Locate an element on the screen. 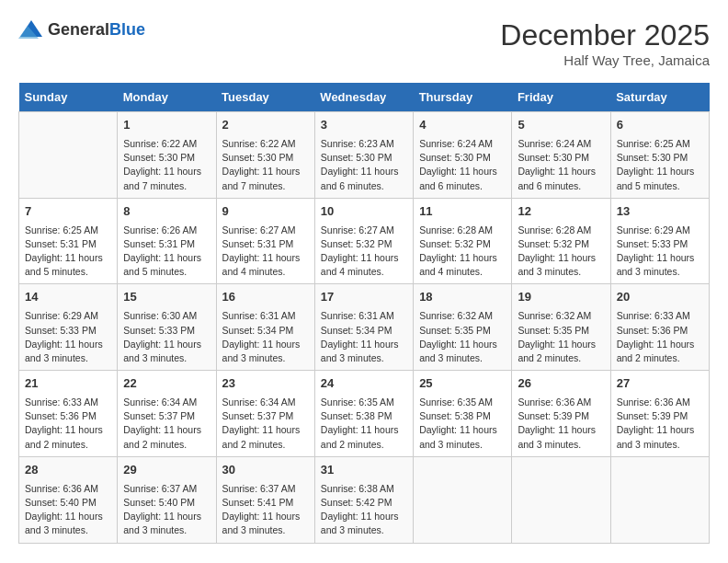 Image resolution: width=728 pixels, height=563 pixels. day-info: Sunrise: 6:32 AM Sunset: 5:35 PM Dayligh… is located at coordinates (561, 337).